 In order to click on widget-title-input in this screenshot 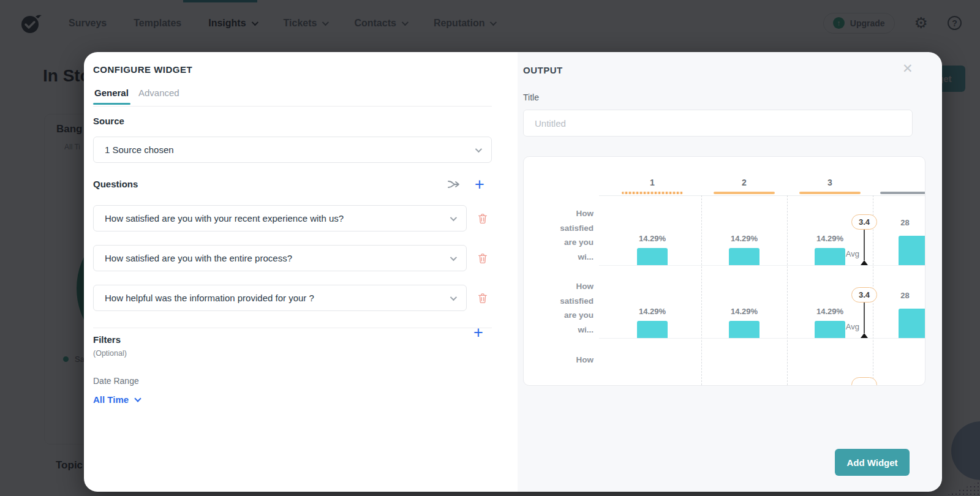, I will do `click(718, 123)`.